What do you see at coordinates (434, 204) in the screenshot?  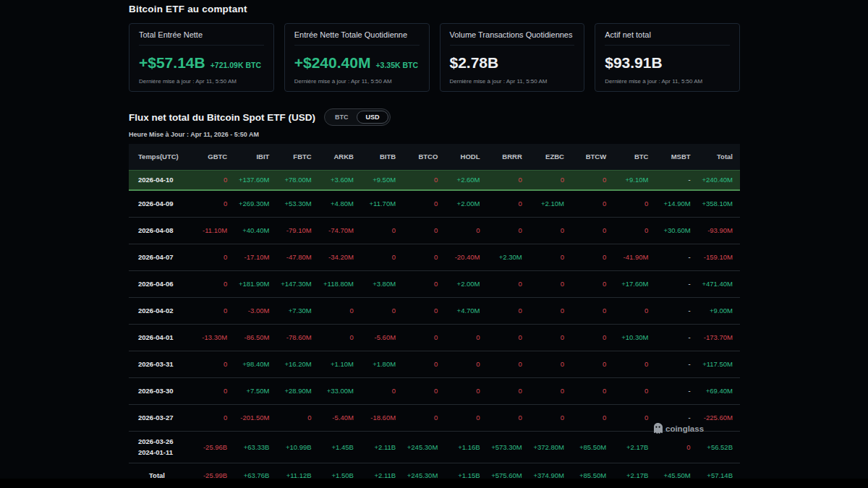 I see `table-row: 2026-04-090+269.30M+53.30M+4.80M+11.70M0…` at bounding box center [434, 204].